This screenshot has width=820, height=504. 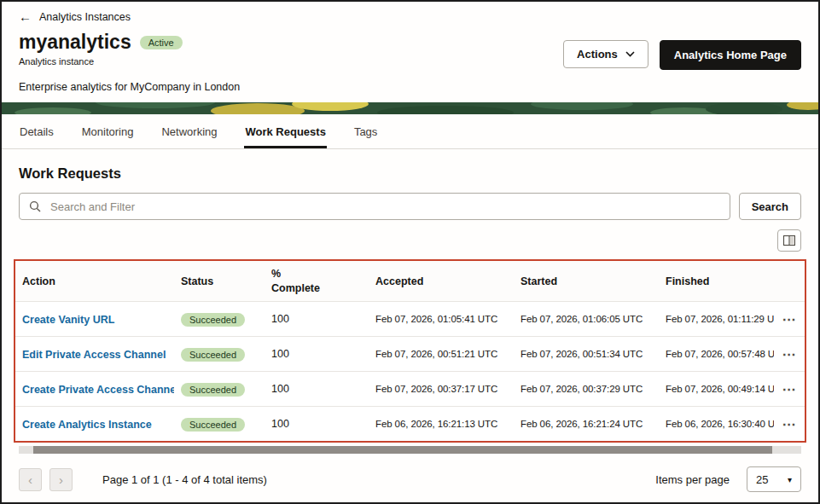 I want to click on page-title: myanalytics, so click(x=75, y=43).